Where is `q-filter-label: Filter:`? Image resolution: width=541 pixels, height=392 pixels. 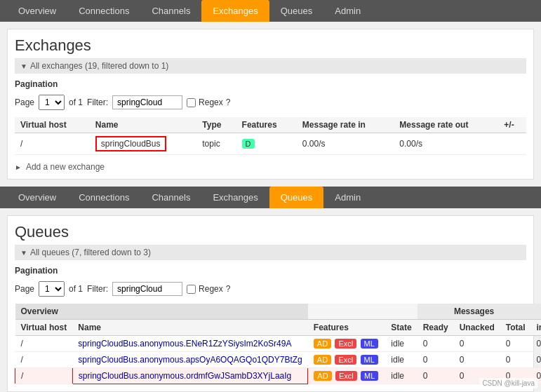 q-filter-label: Filter: is located at coordinates (98, 289).